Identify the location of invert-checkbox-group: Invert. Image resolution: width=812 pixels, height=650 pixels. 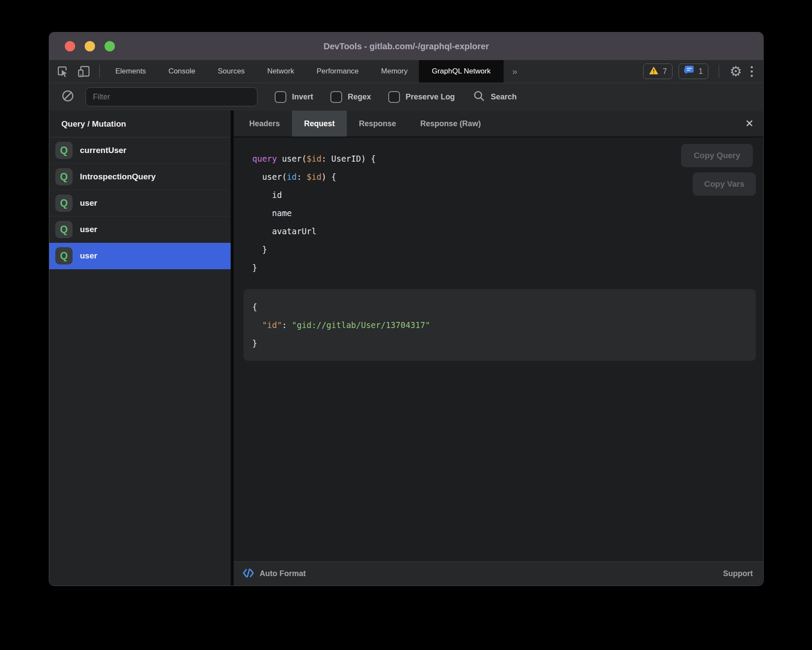
(294, 97).